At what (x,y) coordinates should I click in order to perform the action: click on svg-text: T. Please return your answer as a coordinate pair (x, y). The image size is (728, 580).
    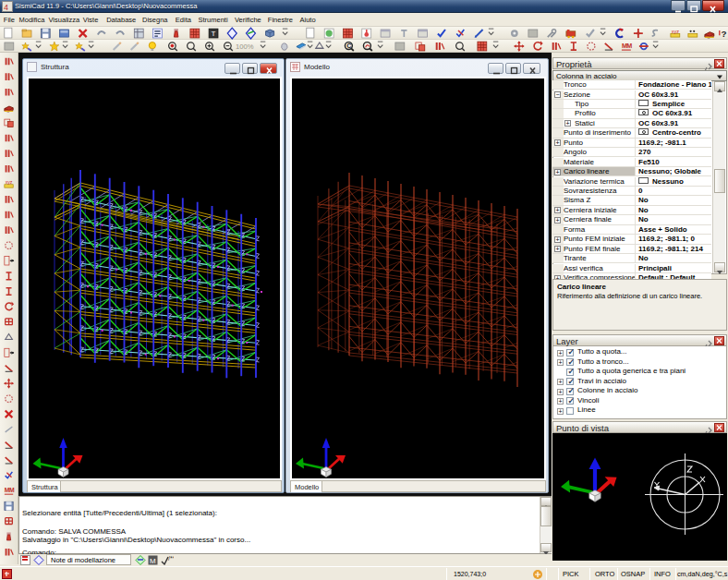
    Looking at the image, I should click on (214, 33).